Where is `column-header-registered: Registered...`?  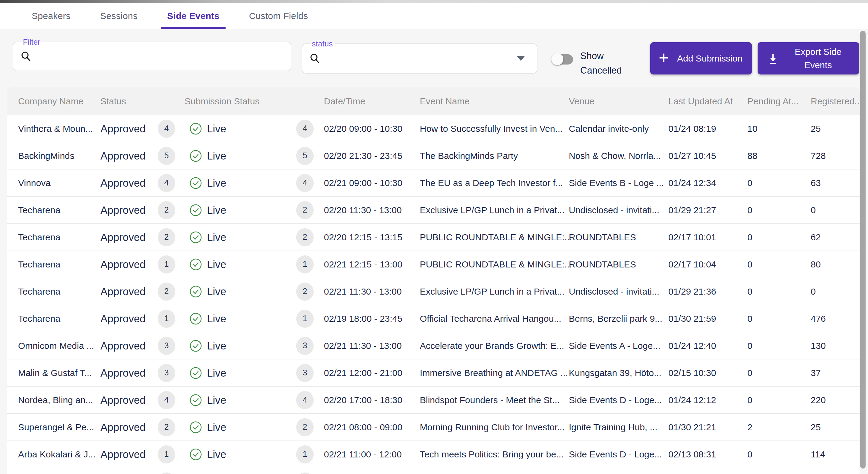 column-header-registered: Registered... is located at coordinates (835, 101).